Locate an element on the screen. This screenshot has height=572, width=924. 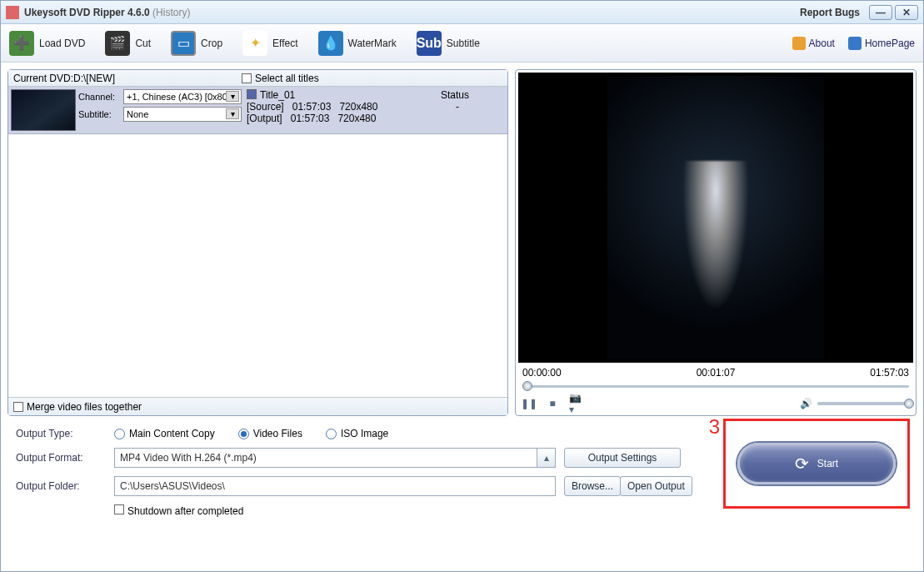
homepage-link: HomePage is located at coordinates (882, 43).